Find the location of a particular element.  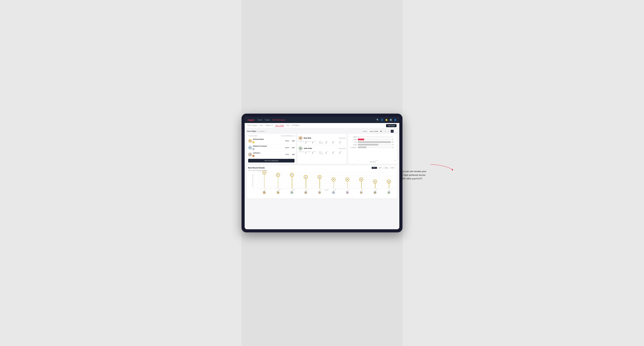

logo: clippd is located at coordinates (251, 120).